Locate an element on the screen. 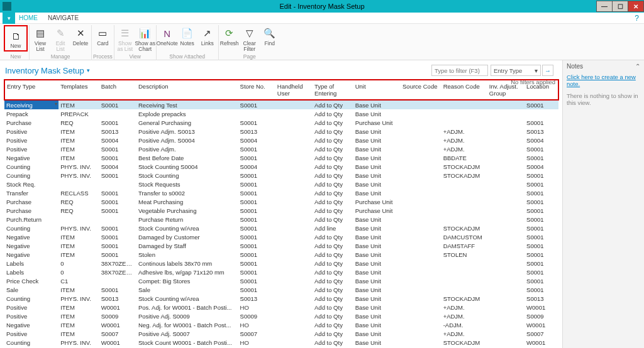 The height and width of the screenshot is (348, 644). page-title-dropdown-icon: ▾ is located at coordinates (88, 70).